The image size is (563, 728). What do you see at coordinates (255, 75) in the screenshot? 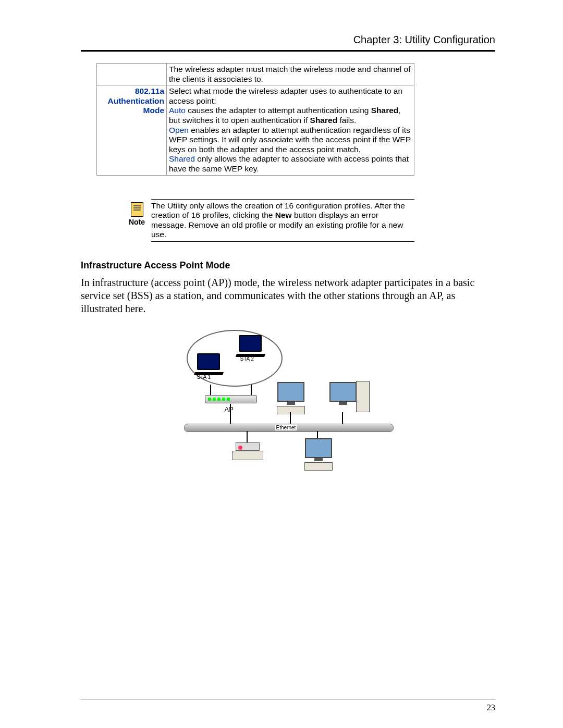
I see `table-row: The wireless adapter must match the wire…` at bounding box center [255, 75].